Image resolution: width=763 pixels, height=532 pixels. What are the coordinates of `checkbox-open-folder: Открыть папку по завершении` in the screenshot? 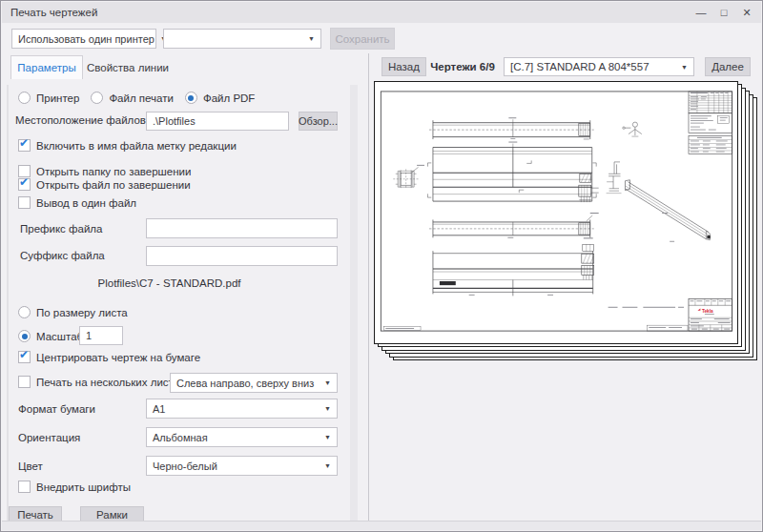 It's located at (105, 172).